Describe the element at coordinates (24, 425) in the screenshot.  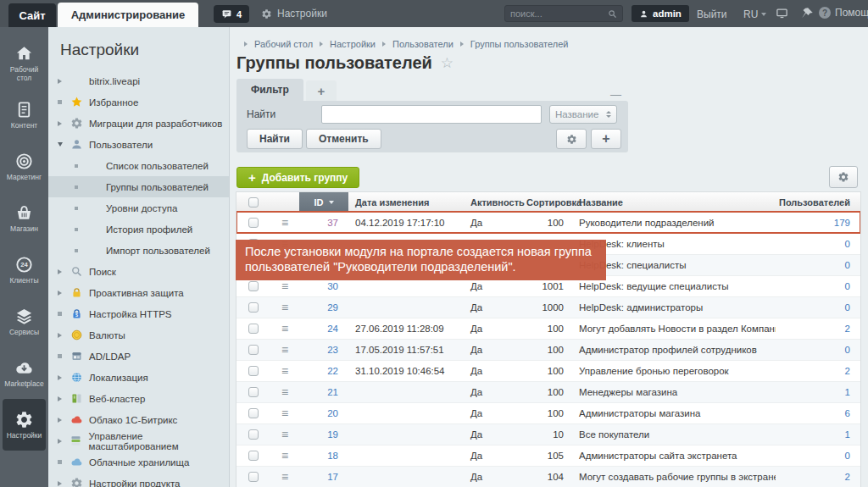
I see `rail-item: Настройки` at that location.